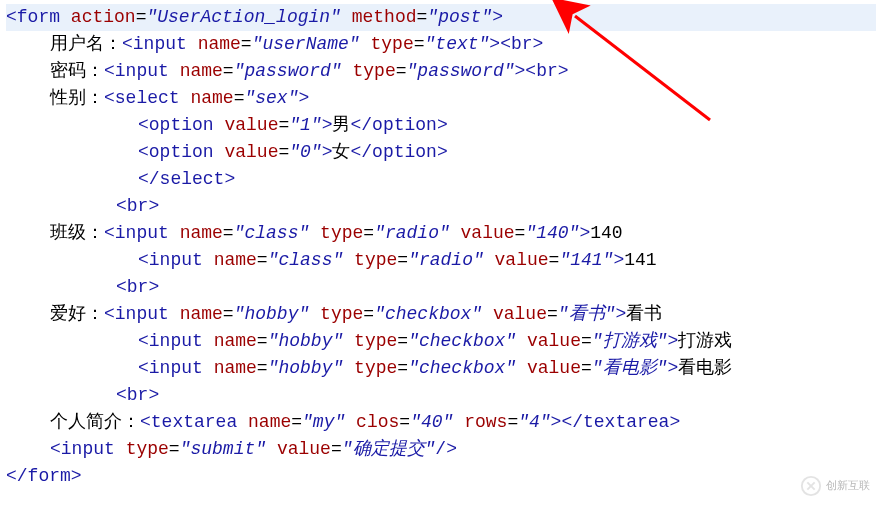  What do you see at coordinates (44, 476) in the screenshot?
I see `code-token: </form>` at bounding box center [44, 476].